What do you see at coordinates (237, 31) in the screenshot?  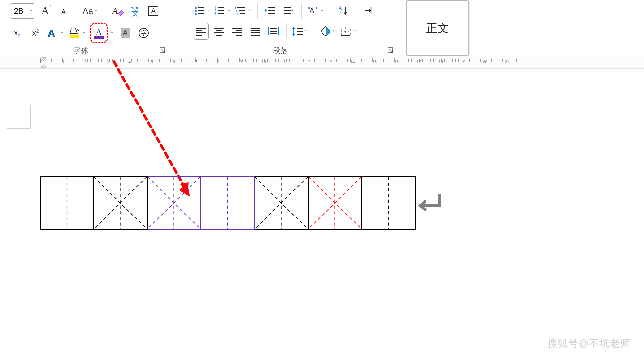 I see `align-right-button` at bounding box center [237, 31].